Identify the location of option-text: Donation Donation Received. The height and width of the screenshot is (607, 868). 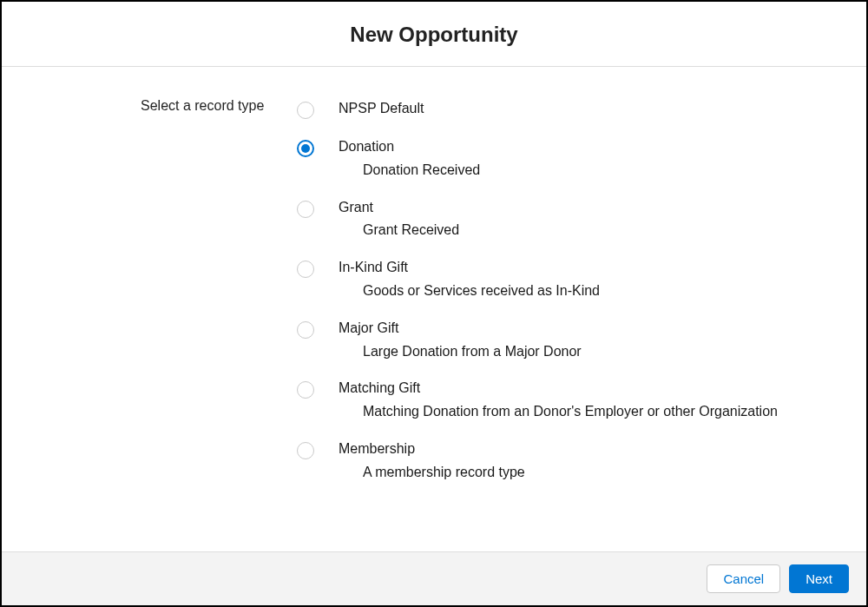
(410, 159).